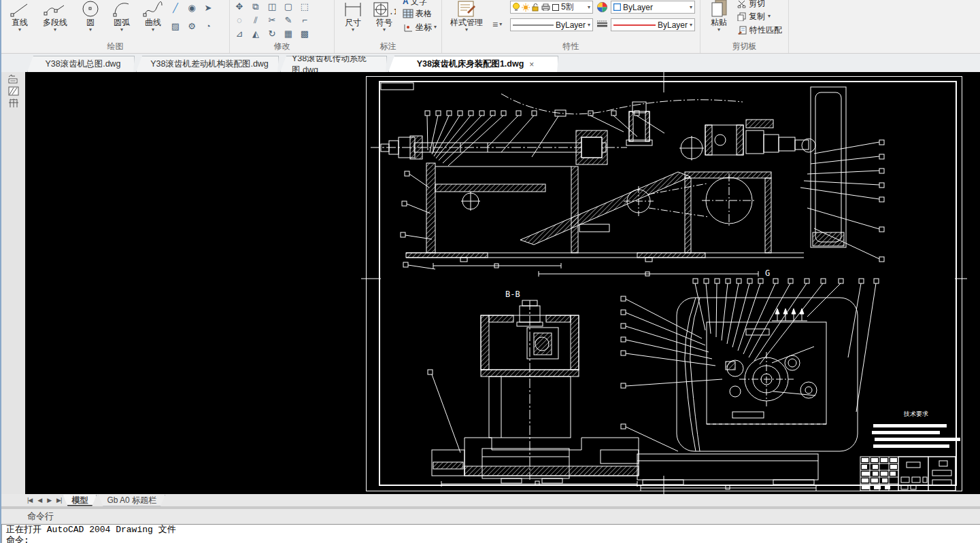 This screenshot has height=543, width=980. Describe the element at coordinates (603, 7) in the screenshot. I see `color-wheel-icon` at that location.